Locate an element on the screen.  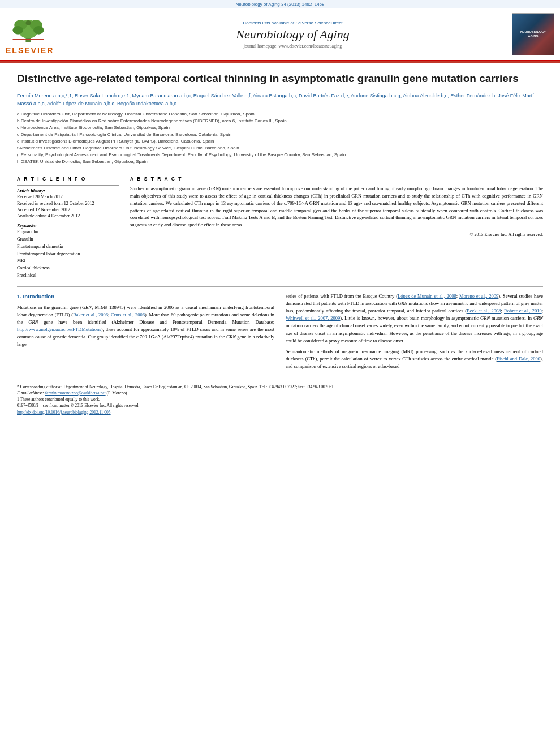
affiliation-b: b Centro de Investigación Biomédica en R… is located at coordinates (280, 121).